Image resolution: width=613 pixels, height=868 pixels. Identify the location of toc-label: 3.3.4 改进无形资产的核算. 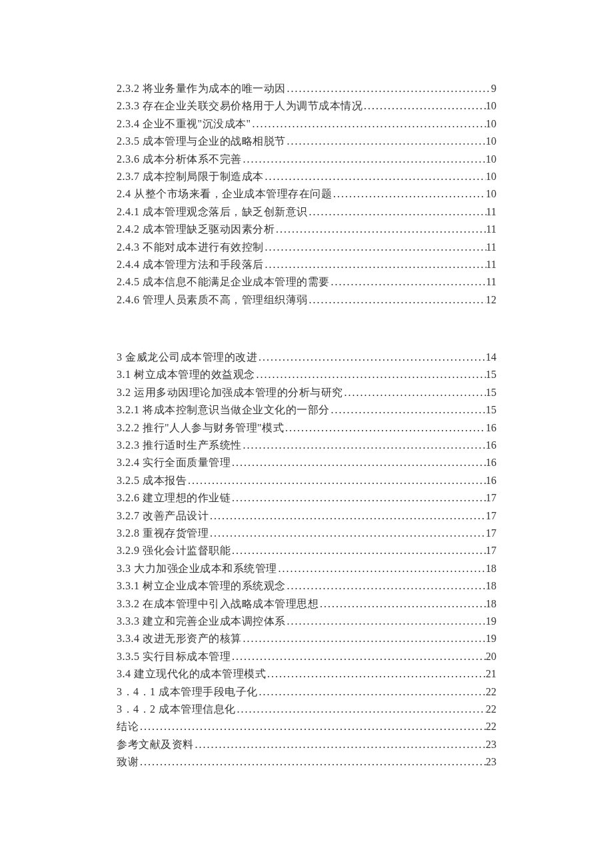
(179, 639).